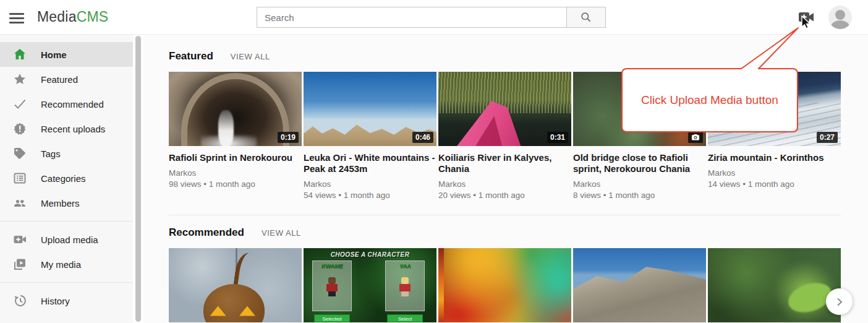 The height and width of the screenshot is (323, 868). What do you see at coordinates (504, 196) in the screenshot?
I see `media-meta: 20 views • 1 month ago` at bounding box center [504, 196].